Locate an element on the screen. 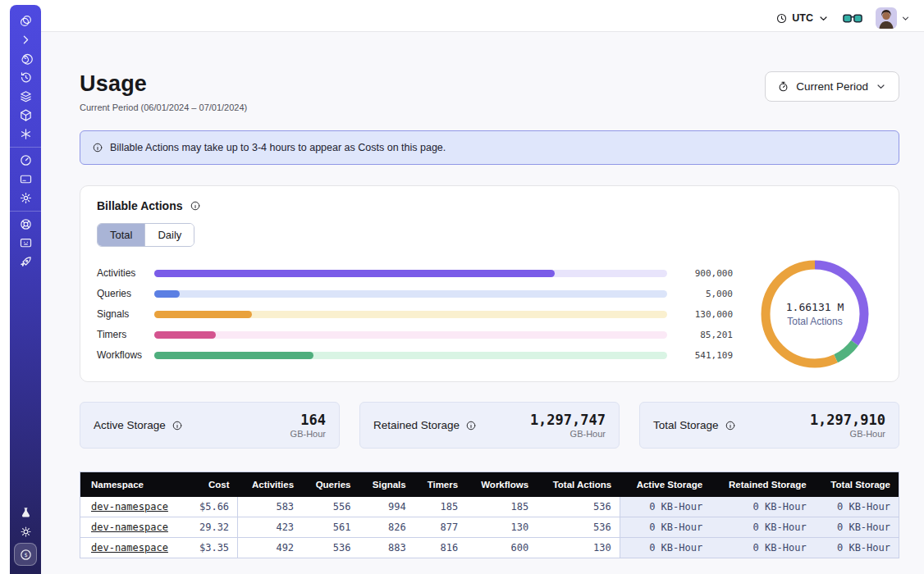 This screenshot has width=924, height=574. labs-flask-icon is located at coordinates (26, 513).